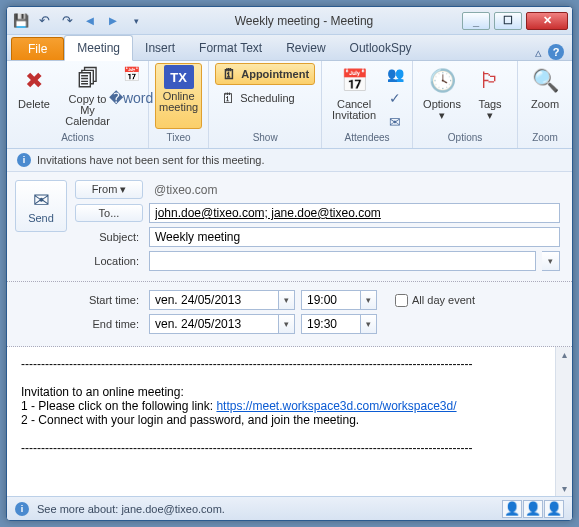  What do you see at coordinates (136, 21) in the screenshot?
I see `qat-menu-icon: ▾` at bounding box center [136, 21].